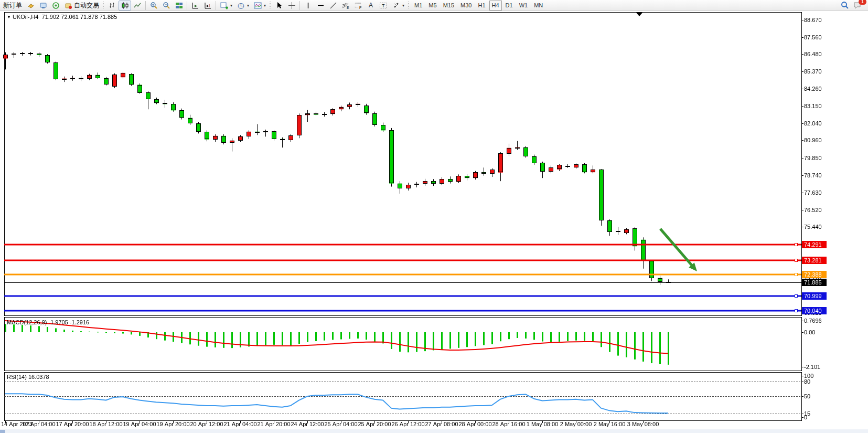 The image size is (868, 433). What do you see at coordinates (30, 5) in the screenshot?
I see `indicator-list-icon` at bounding box center [30, 5].